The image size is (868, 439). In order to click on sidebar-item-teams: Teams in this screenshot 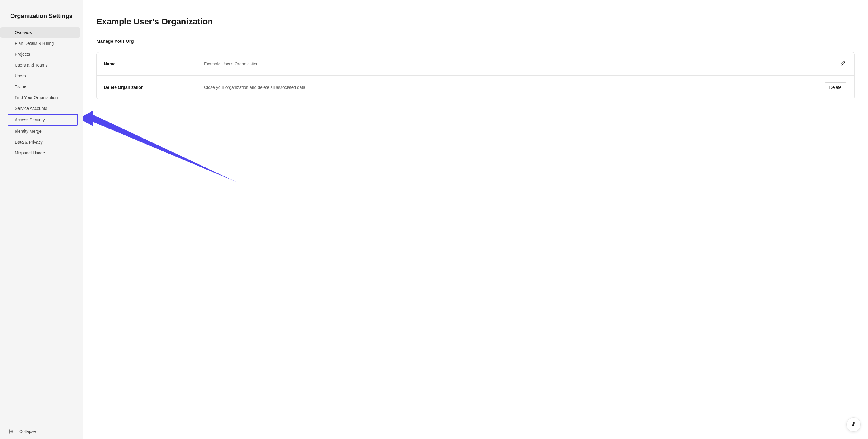, I will do `click(40, 87)`.